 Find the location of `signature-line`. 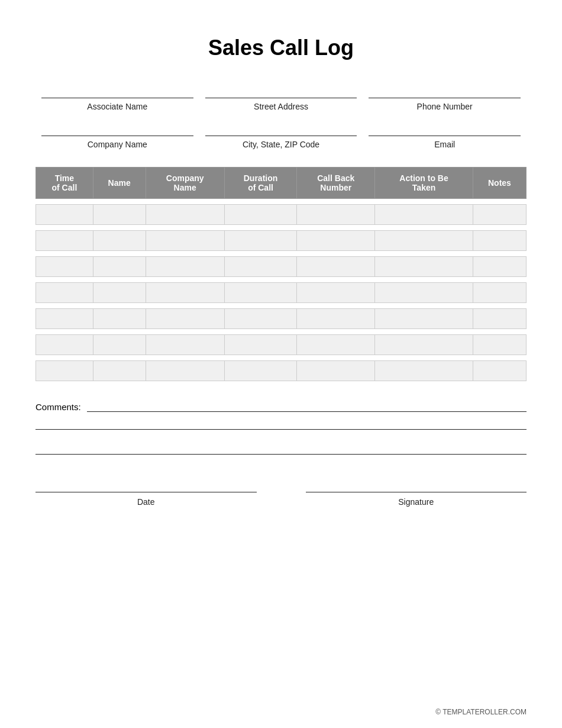

signature-line is located at coordinates (416, 485).